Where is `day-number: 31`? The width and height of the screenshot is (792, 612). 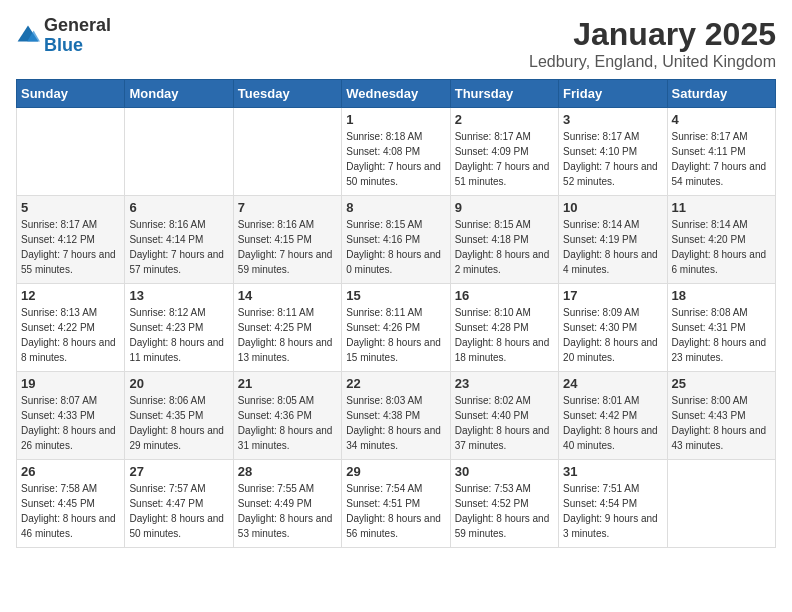
day-number: 31 is located at coordinates (612, 472).